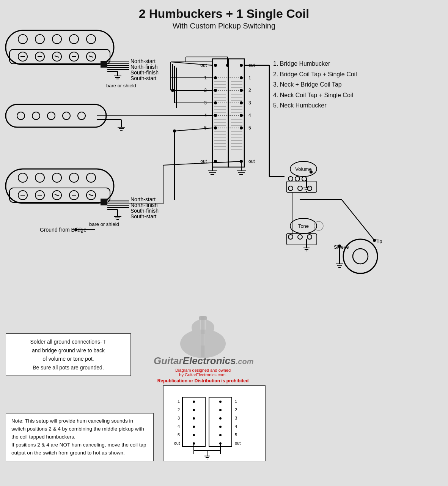 This screenshot has height=486, width=448. I want to click on svg-text: Tone, so click(303, 226).